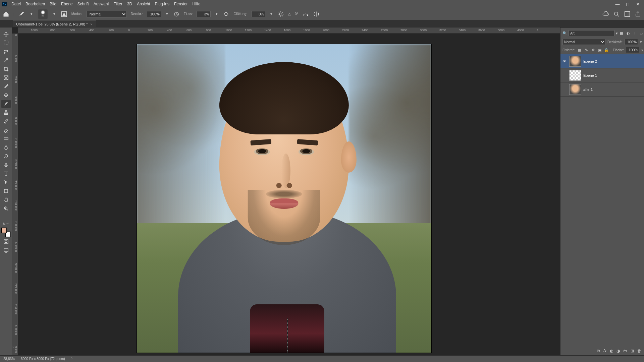  I want to click on angle-value: 0°, so click(297, 14).